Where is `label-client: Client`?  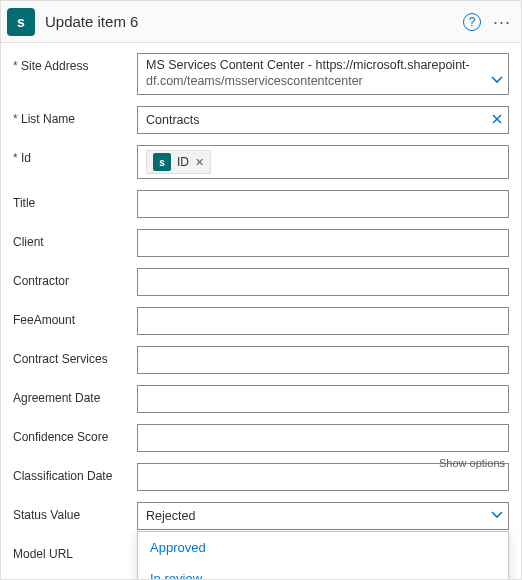
label-client: Client is located at coordinates (75, 239).